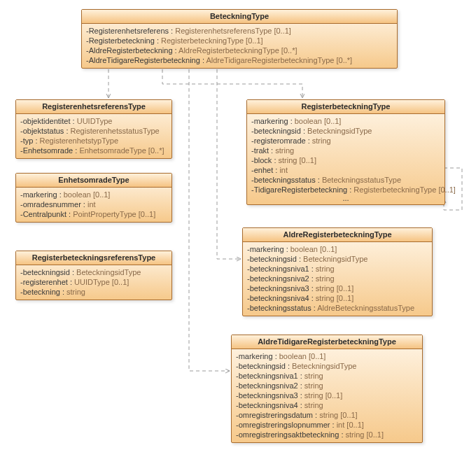 Image resolution: width=476 pixels, height=450 pixels. What do you see at coordinates (239, 39) in the screenshot?
I see `class-BeteckningType: BeteckningType -Registerenhetsreferens :…` at bounding box center [239, 39].